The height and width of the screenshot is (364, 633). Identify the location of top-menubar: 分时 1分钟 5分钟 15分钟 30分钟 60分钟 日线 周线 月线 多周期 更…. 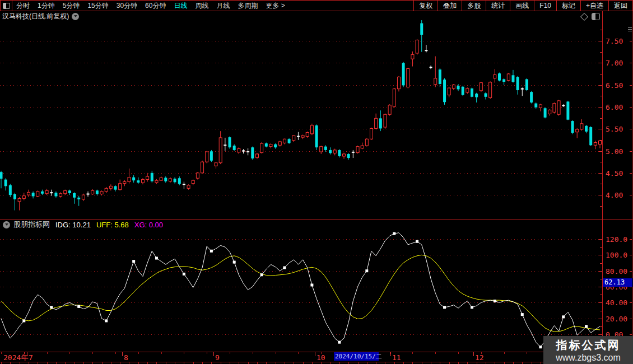
(316, 6).